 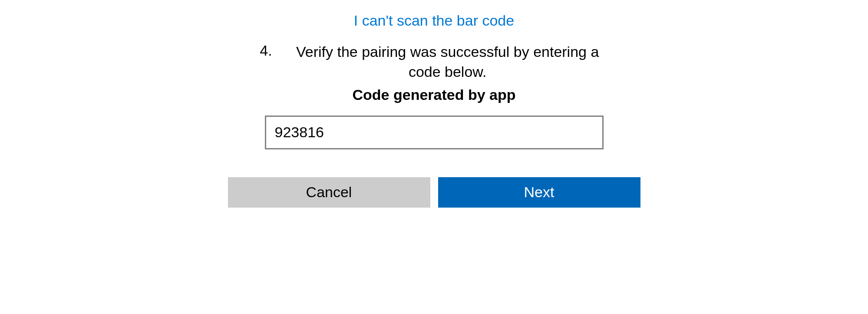 What do you see at coordinates (434, 21) in the screenshot?
I see `cant-scan-link: I can't scan the bar code` at bounding box center [434, 21].